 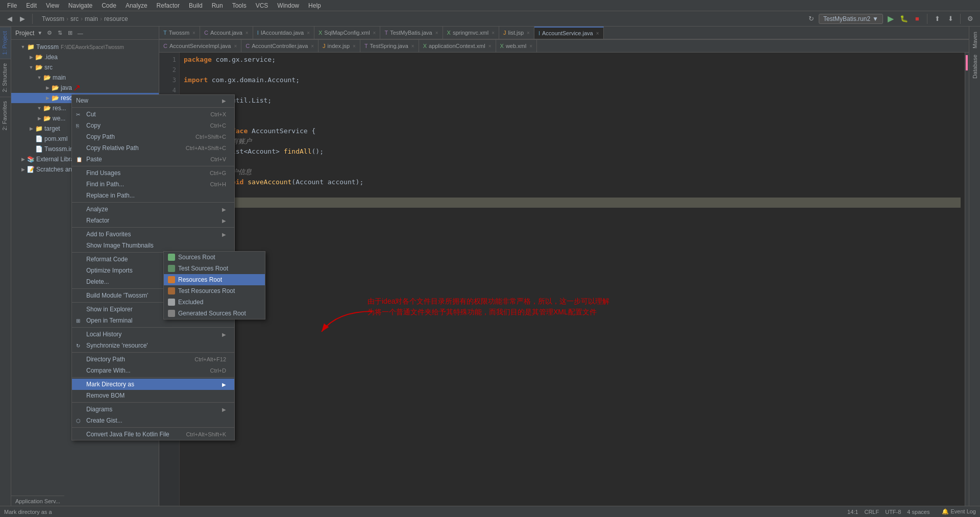 I want to click on breadcrumb-resource: resource, so click(x=116, y=19).